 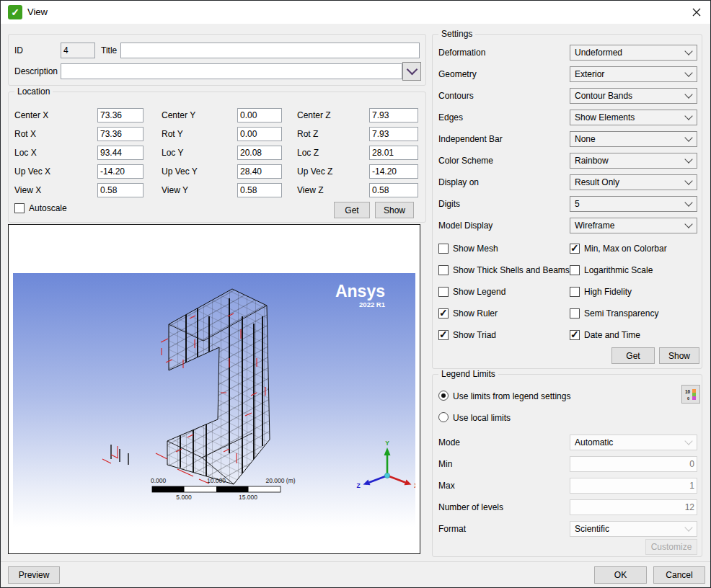 What do you see at coordinates (449, 204) in the screenshot?
I see `digits-label: Digits` at bounding box center [449, 204].